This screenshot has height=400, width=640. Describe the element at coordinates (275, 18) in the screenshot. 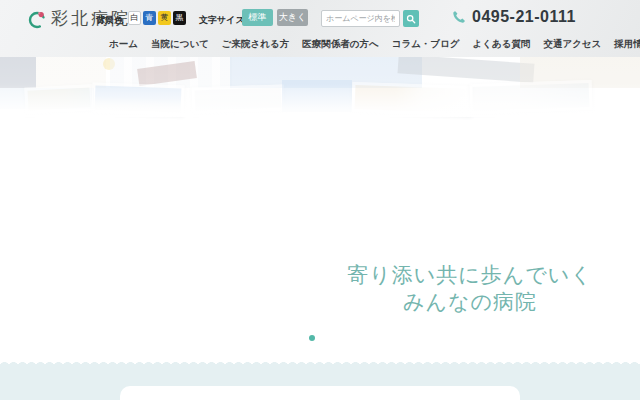

I see `text-size-buttons: 標準 大きく` at that location.